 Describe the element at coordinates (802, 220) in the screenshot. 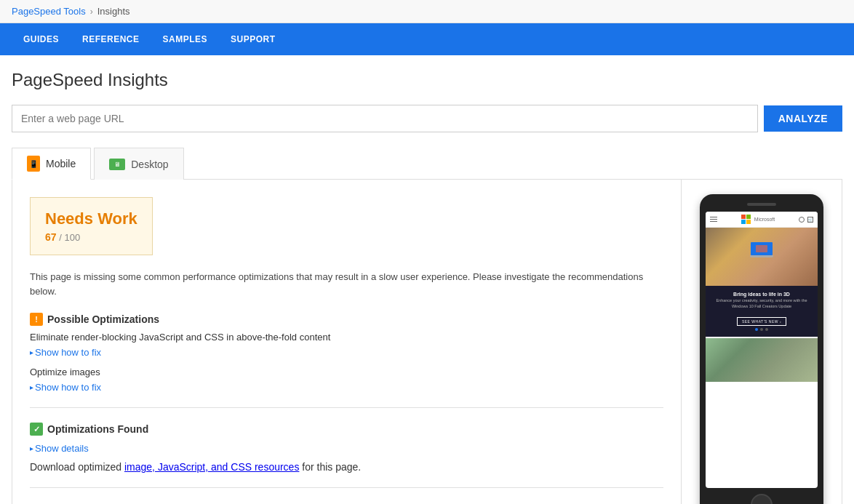

I see `phone-search-icon` at that location.